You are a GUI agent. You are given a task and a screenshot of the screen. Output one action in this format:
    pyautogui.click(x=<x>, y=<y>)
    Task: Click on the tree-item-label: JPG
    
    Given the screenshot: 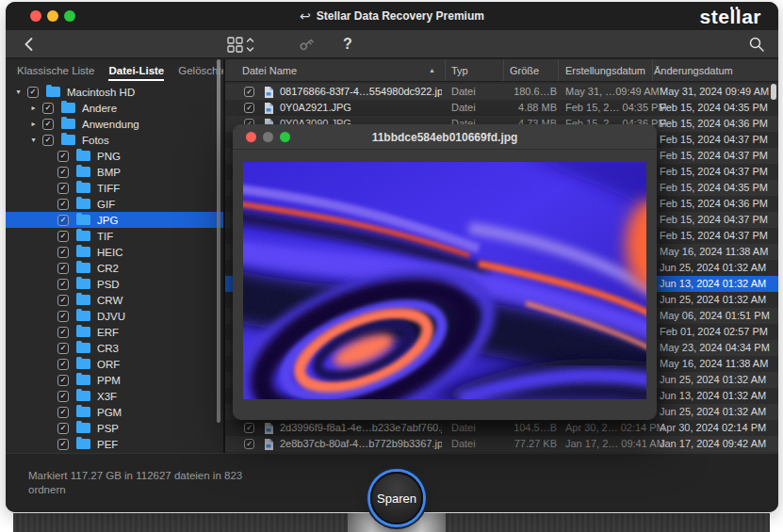 What is the action you would take?
    pyautogui.click(x=107, y=220)
    